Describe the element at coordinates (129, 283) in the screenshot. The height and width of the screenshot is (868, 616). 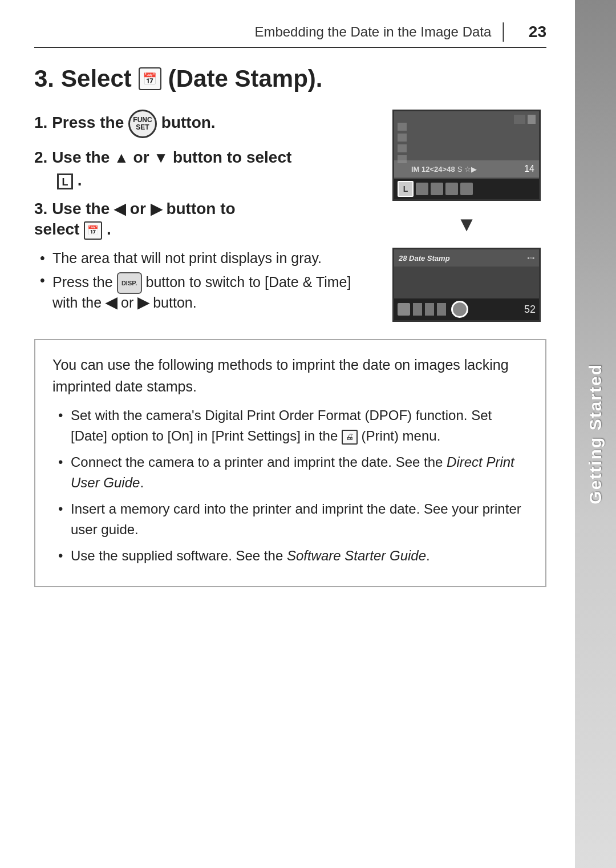
I see `disp-icon: DISP.` at that location.